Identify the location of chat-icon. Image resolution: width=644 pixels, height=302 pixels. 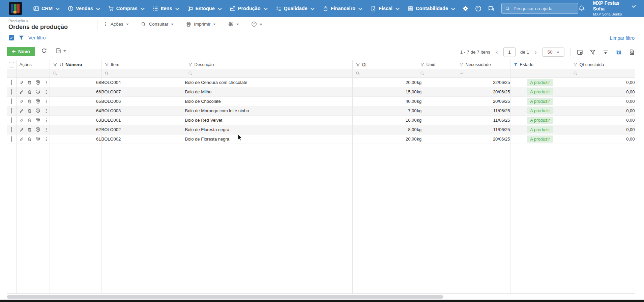
(491, 9).